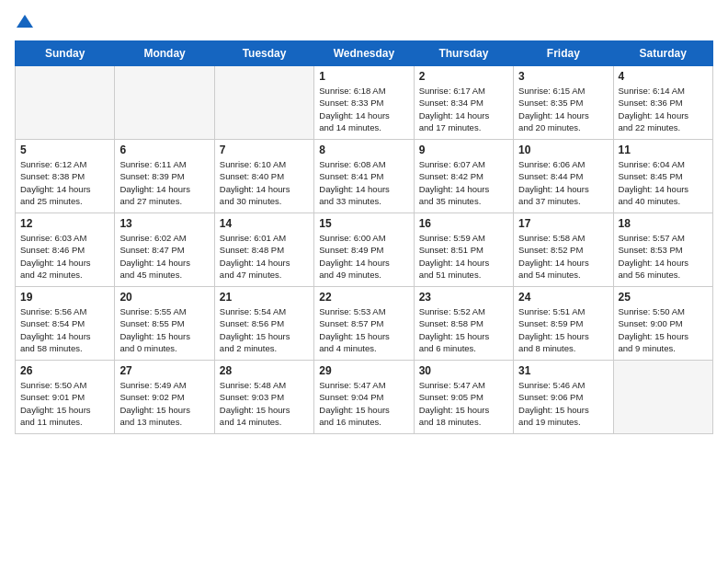 This screenshot has width=728, height=563. What do you see at coordinates (463, 250) in the screenshot?
I see `calendar-cell: 16Sunrise: 5:59 AM Sunset: 8:51 PM Dayli…` at bounding box center [463, 250].